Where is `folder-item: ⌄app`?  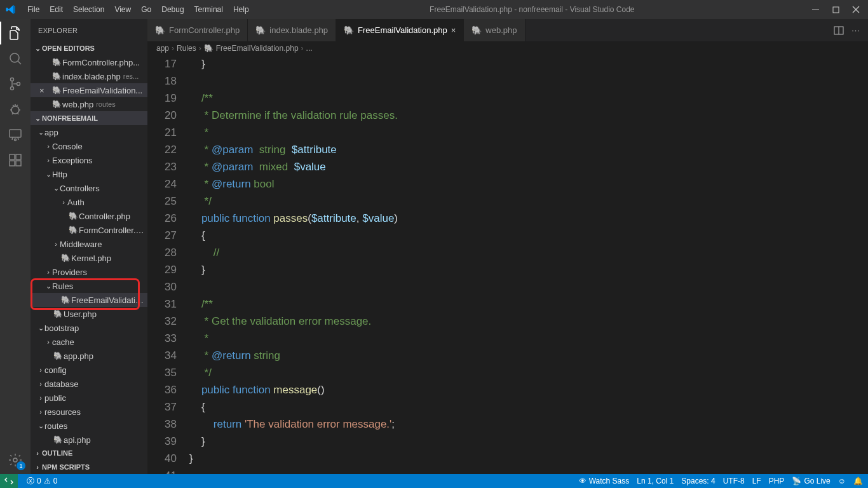
folder-item: ⌄app is located at coordinates (89, 132).